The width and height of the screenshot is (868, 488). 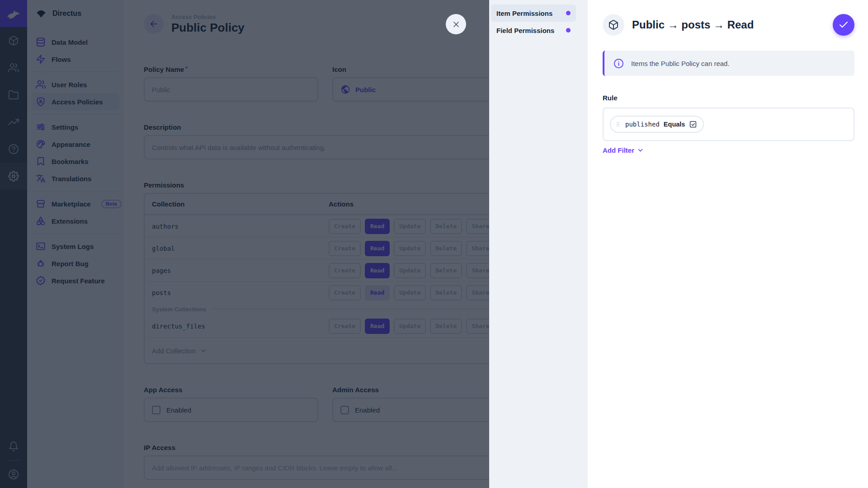 What do you see at coordinates (729, 98) in the screenshot?
I see `rule-label: Rule` at bounding box center [729, 98].